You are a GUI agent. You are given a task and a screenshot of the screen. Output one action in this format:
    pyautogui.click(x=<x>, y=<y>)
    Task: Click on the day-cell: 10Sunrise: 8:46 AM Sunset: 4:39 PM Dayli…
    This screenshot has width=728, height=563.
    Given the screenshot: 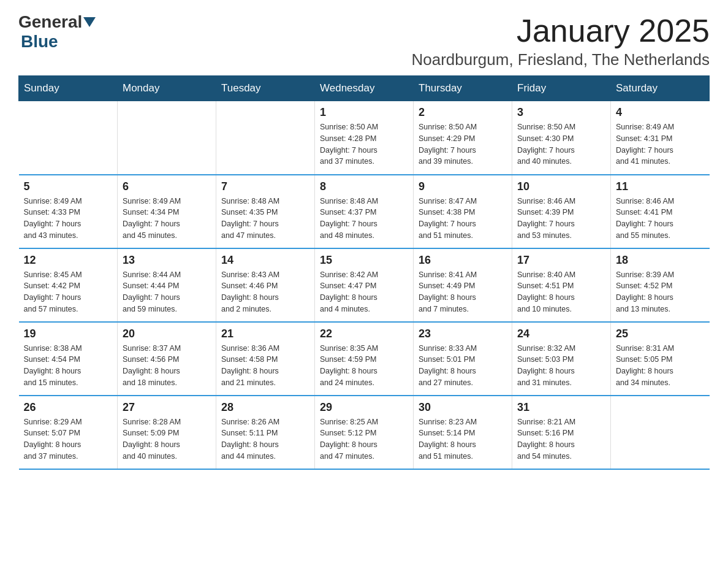 What is the action you would take?
    pyautogui.click(x=561, y=212)
    